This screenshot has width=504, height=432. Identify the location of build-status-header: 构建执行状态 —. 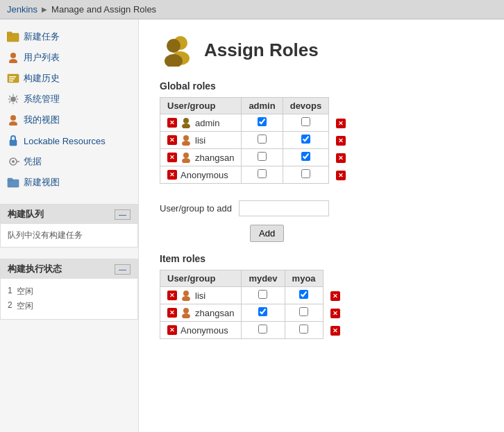
(69, 269).